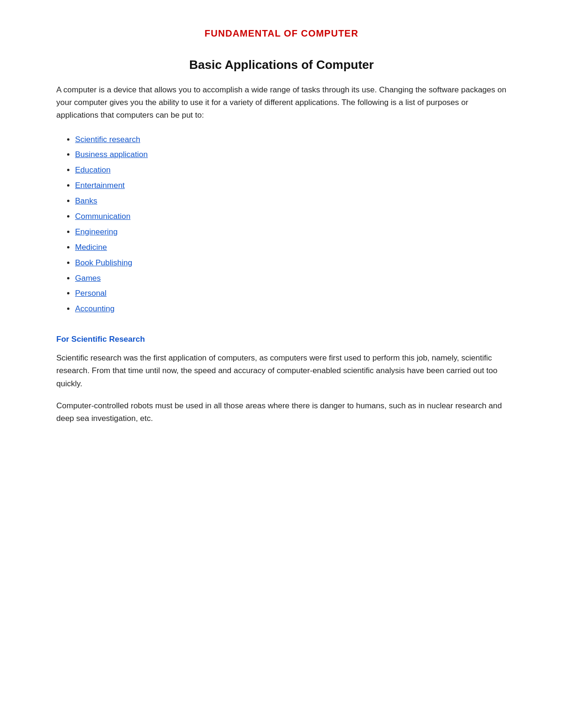 The image size is (563, 728). I want to click on list-item: Banks, so click(291, 202).